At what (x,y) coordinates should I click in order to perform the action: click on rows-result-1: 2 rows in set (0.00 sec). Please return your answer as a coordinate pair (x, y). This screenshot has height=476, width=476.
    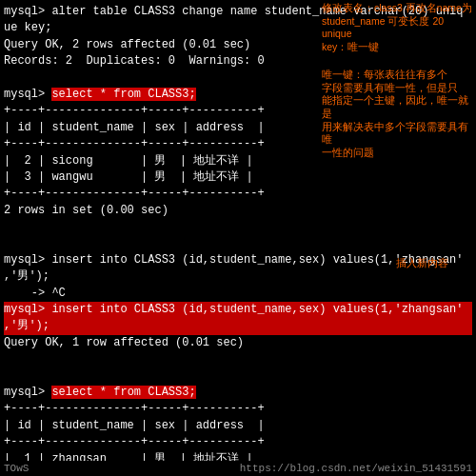
    Looking at the image, I should click on (238, 211).